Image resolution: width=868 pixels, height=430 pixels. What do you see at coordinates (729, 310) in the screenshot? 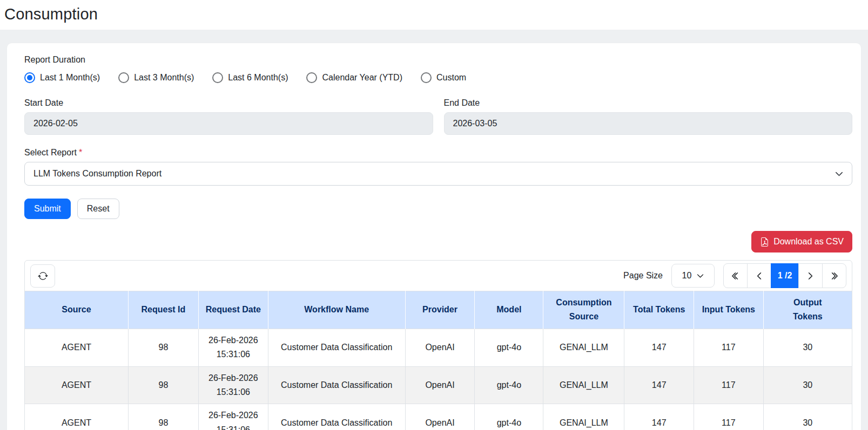
I see `column-header-input-tokens: Input Tokens` at bounding box center [729, 310].